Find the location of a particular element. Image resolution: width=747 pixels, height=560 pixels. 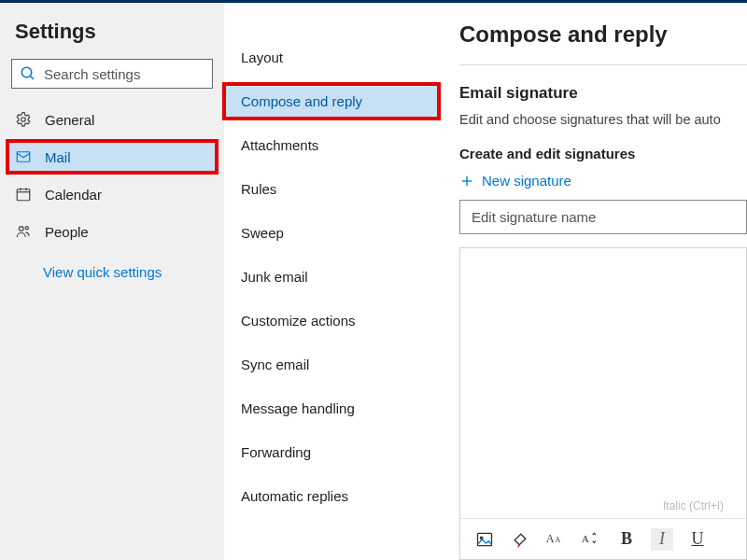

sidebar-item-mail: Mail is located at coordinates (112, 157).